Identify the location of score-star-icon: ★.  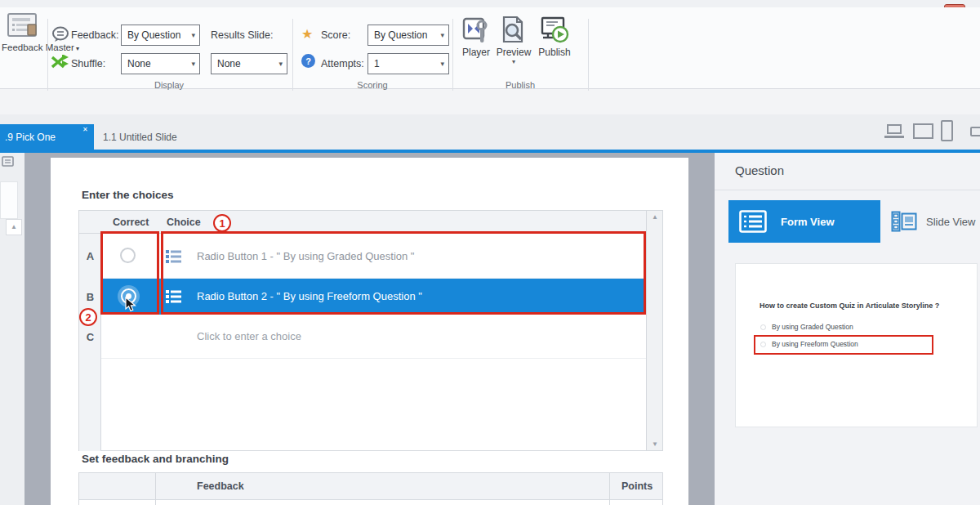
(307, 34).